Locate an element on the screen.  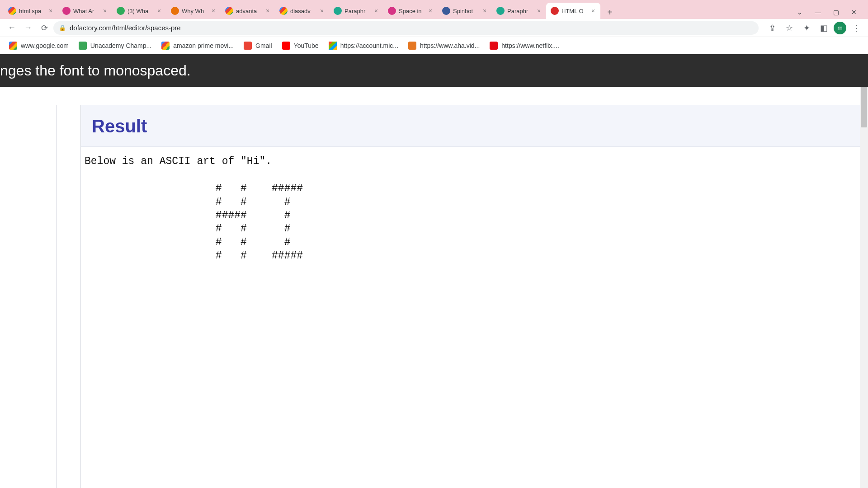
minimize-button: — is located at coordinates (818, 12).